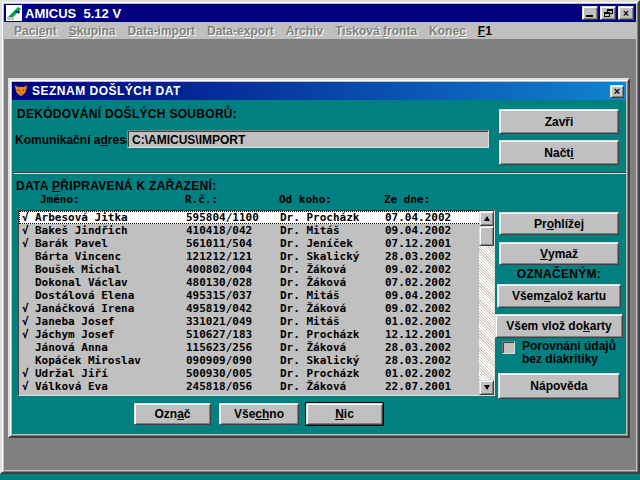  Describe the element at coordinates (617, 92) in the screenshot. I see `dialog-close-button: ×` at that location.